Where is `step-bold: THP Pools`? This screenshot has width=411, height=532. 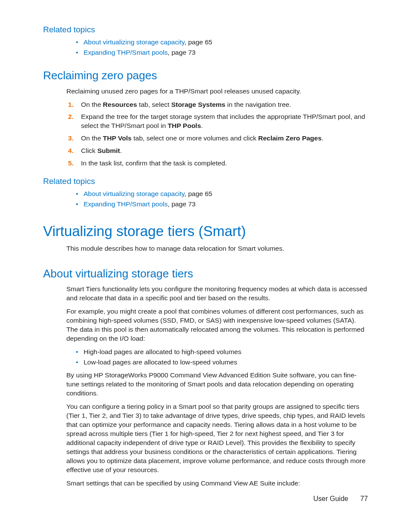 step-bold: THP Pools is located at coordinates (184, 126).